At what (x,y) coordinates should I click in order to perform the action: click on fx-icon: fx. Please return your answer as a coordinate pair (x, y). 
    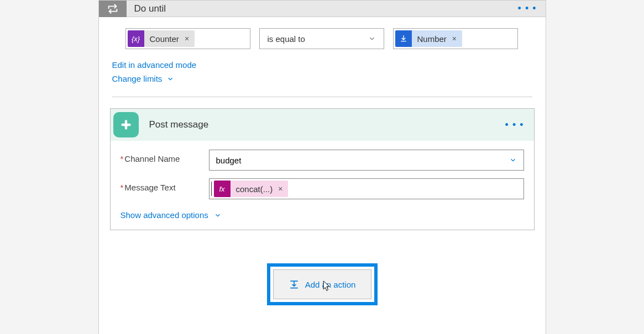
    Looking at the image, I should click on (222, 189).